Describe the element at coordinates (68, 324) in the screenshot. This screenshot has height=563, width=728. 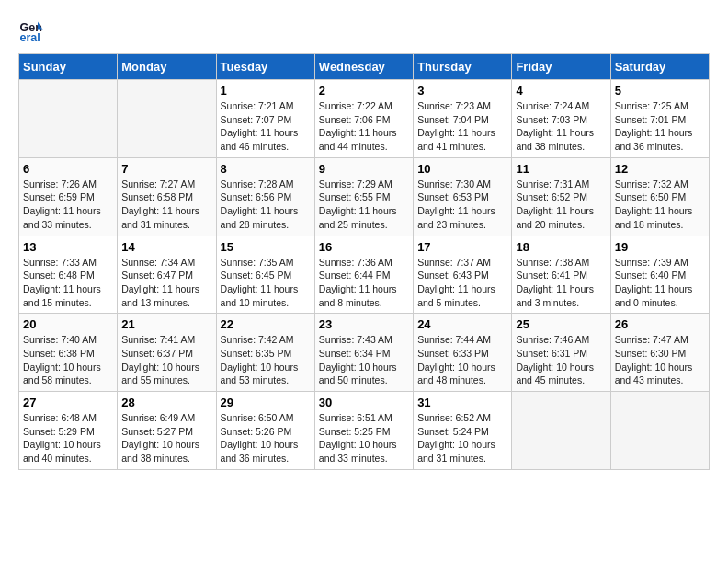
I see `day-number: 20` at that location.